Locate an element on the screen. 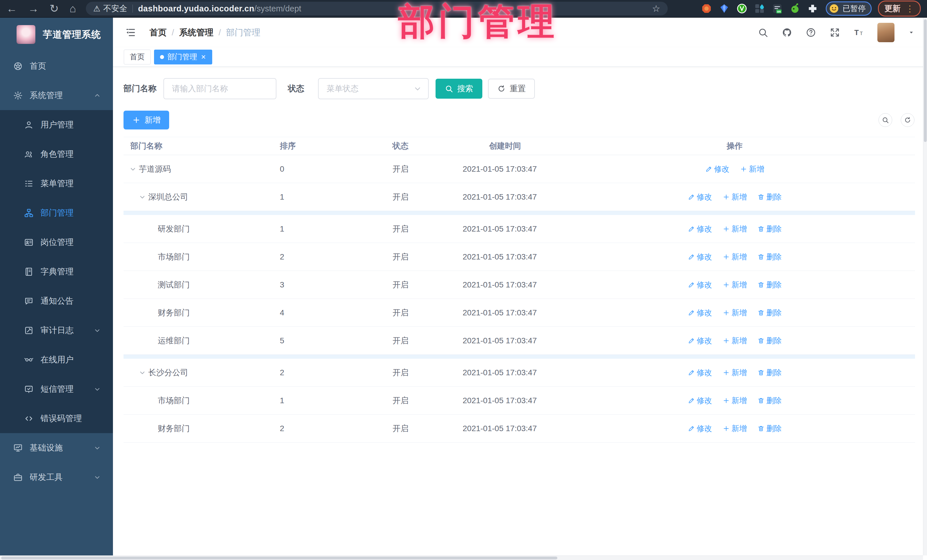 This screenshot has width=927, height=560. sidebar-item-home: 首页 is located at coordinates (56, 66).